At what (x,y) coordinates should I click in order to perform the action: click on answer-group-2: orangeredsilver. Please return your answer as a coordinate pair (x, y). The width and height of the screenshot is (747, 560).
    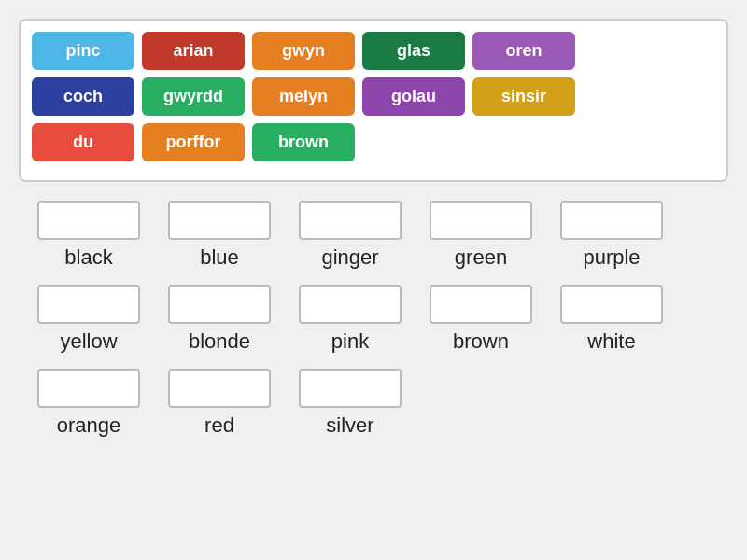
    Looking at the image, I should click on (374, 403).